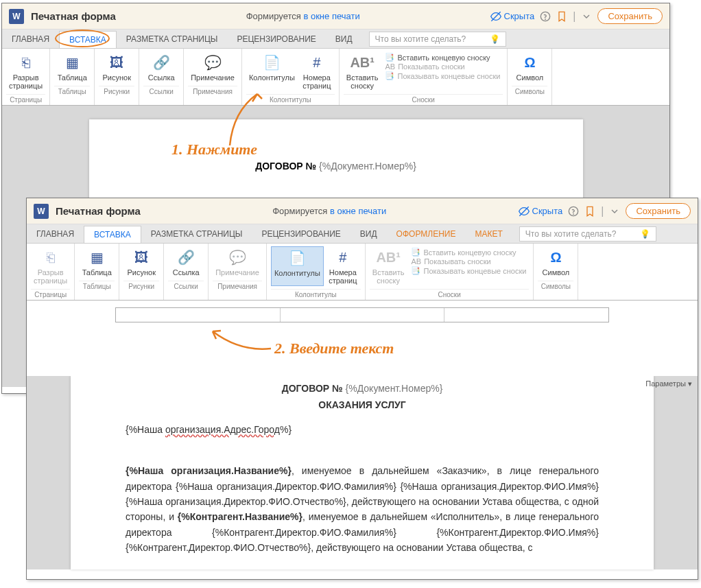 The width and height of the screenshot is (701, 588). I want to click on omega-icon: Ω, so click(556, 257).